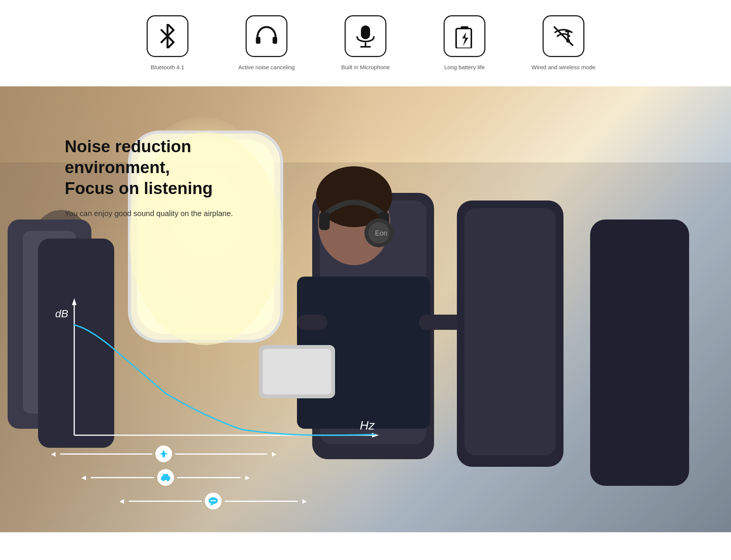 This screenshot has width=731, height=560. What do you see at coordinates (366, 36) in the screenshot?
I see `microphone-icon-box` at bounding box center [366, 36].